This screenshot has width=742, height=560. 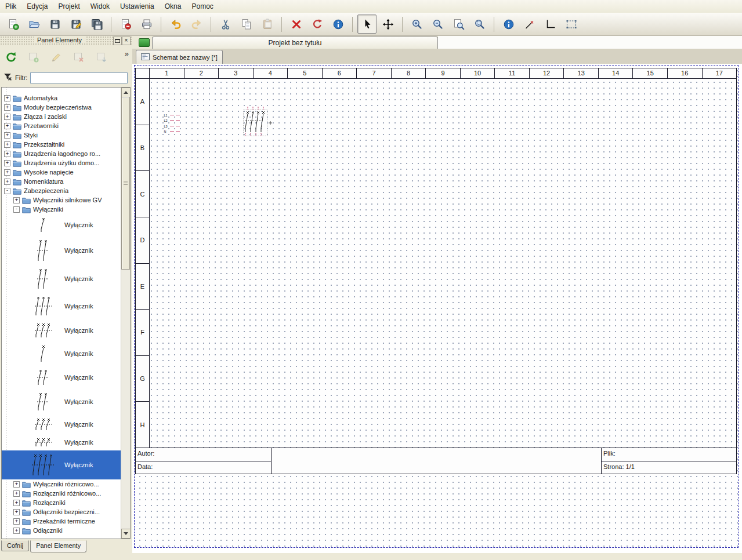 I want to click on copy-button, so click(x=246, y=24).